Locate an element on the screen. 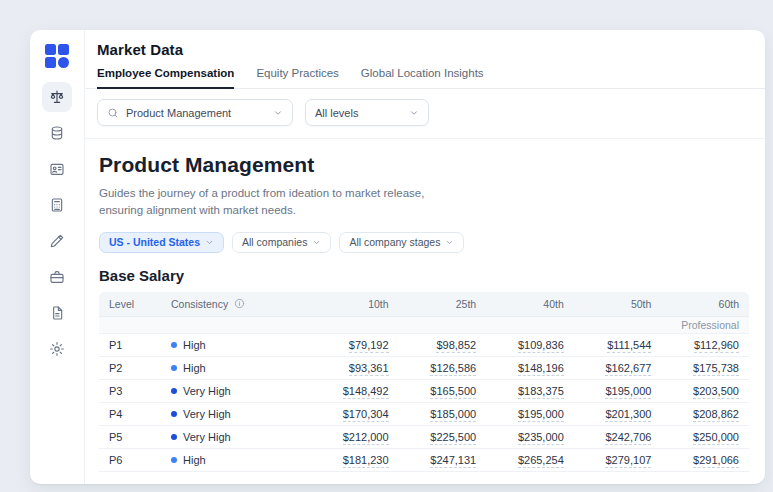 The width and height of the screenshot is (773, 492). col-consistency: Consistency is located at coordinates (236, 304).